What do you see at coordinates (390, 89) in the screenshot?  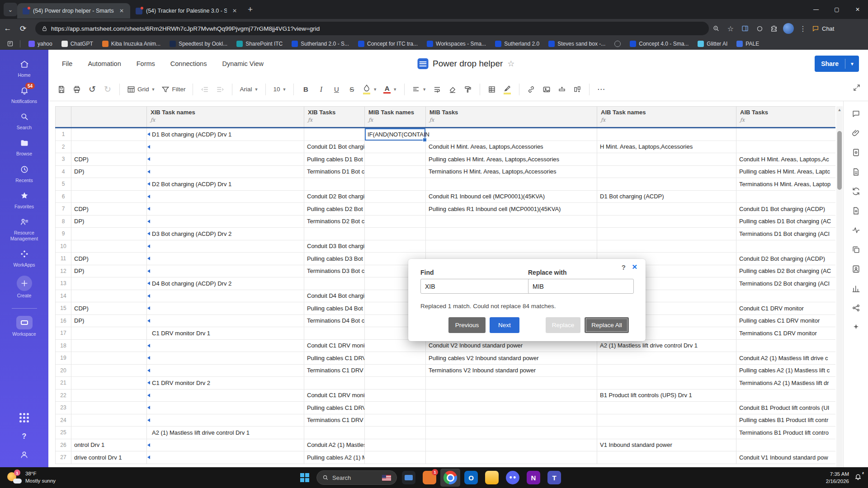 I see `text-color-button: A▼` at bounding box center [390, 89].